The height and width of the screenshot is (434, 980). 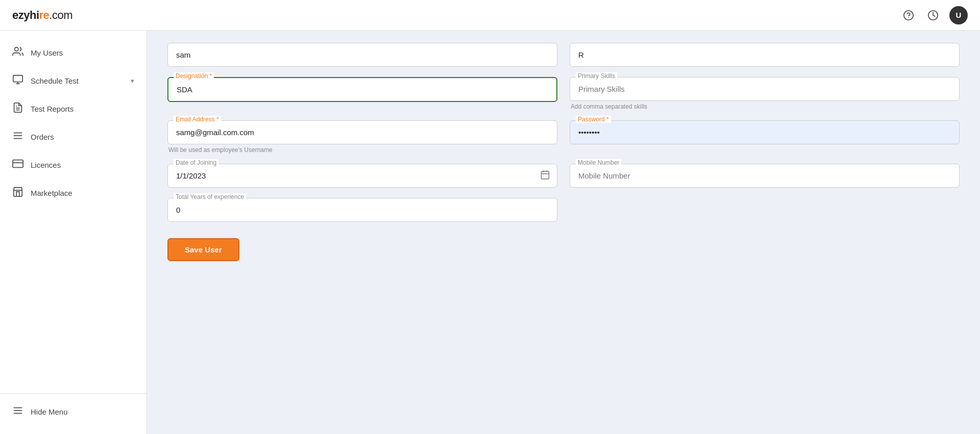 What do you see at coordinates (362, 175) in the screenshot?
I see `date-wrapper` at bounding box center [362, 175].